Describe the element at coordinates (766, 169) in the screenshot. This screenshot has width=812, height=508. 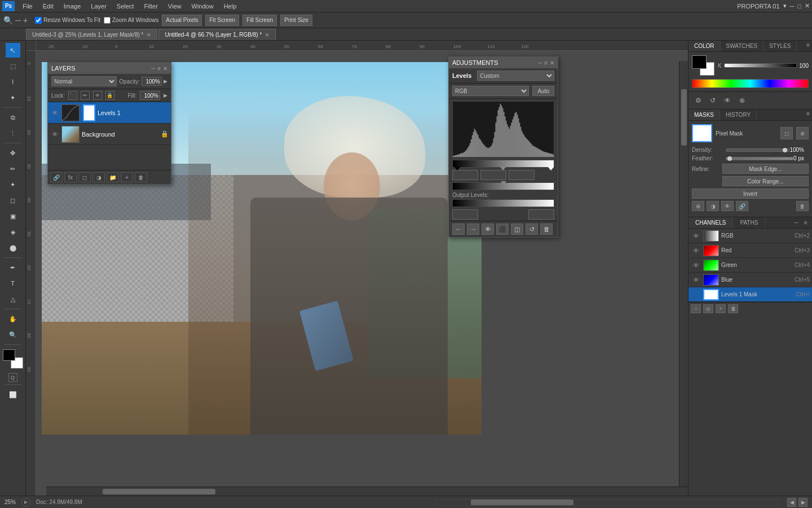
I see `mask-edge-btn: Mask Edge...` at that location.